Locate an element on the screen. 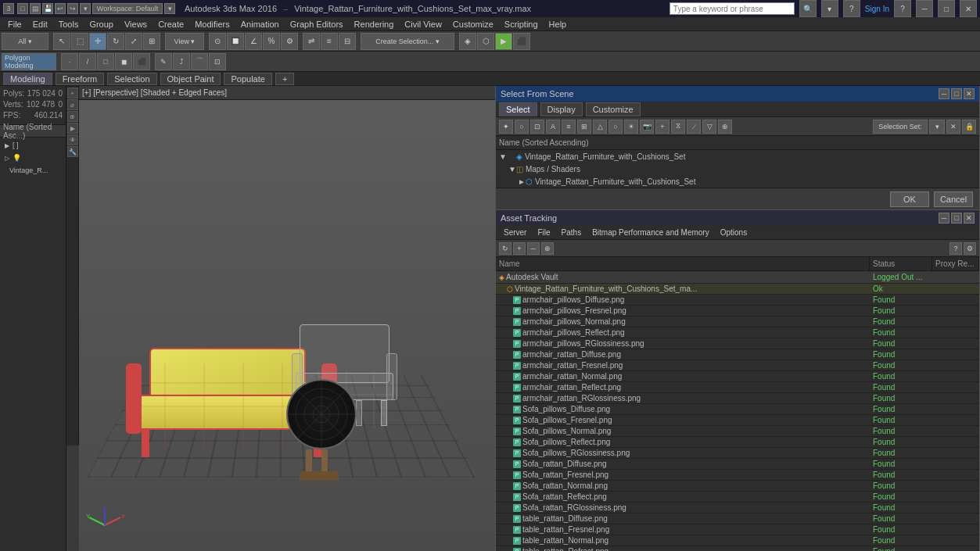  info-btn: ? is located at coordinates (852, 9).